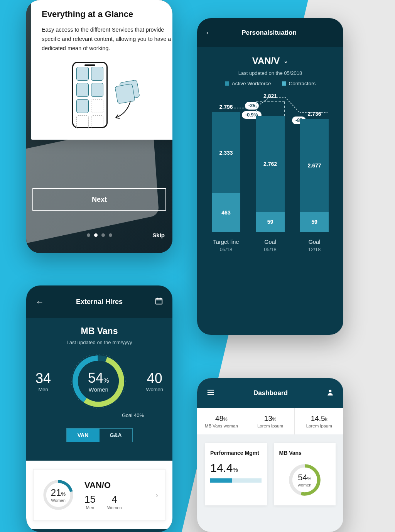  I want to click on subunit-card: 21% Women VAN/O 15 Men 4 Women ›, so click(100, 495).